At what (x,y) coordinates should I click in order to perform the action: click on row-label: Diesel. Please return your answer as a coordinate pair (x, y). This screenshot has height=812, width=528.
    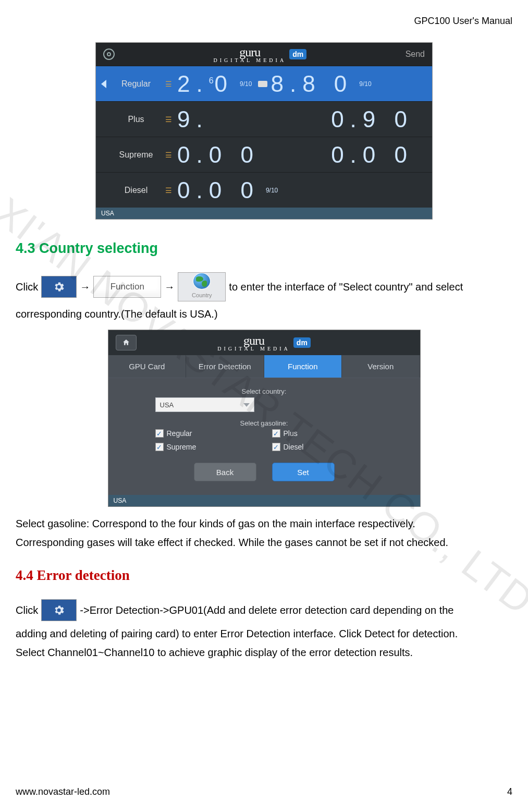
    Looking at the image, I should click on (136, 190).